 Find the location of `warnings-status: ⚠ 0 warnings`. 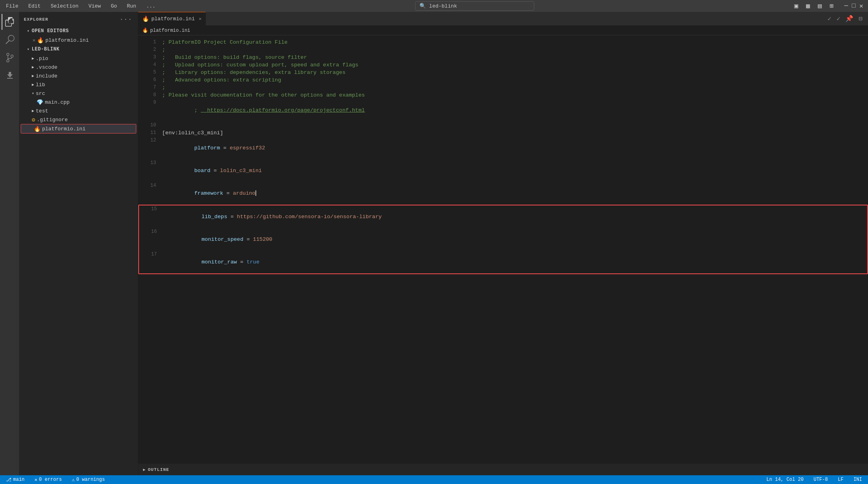

warnings-status: ⚠ 0 warnings is located at coordinates (88, 480).